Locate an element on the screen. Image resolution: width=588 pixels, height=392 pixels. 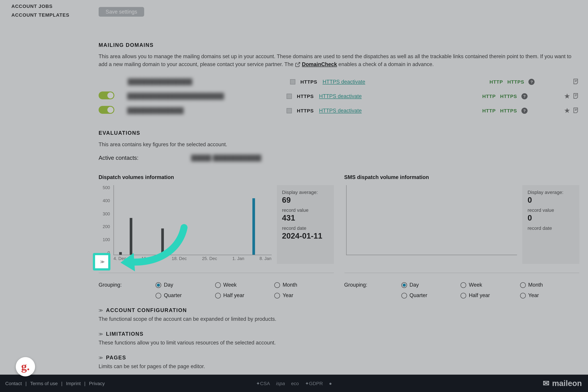
table-row: ██████████████ HTTPS HTTPS deactivate HT… is located at coordinates (339, 110).